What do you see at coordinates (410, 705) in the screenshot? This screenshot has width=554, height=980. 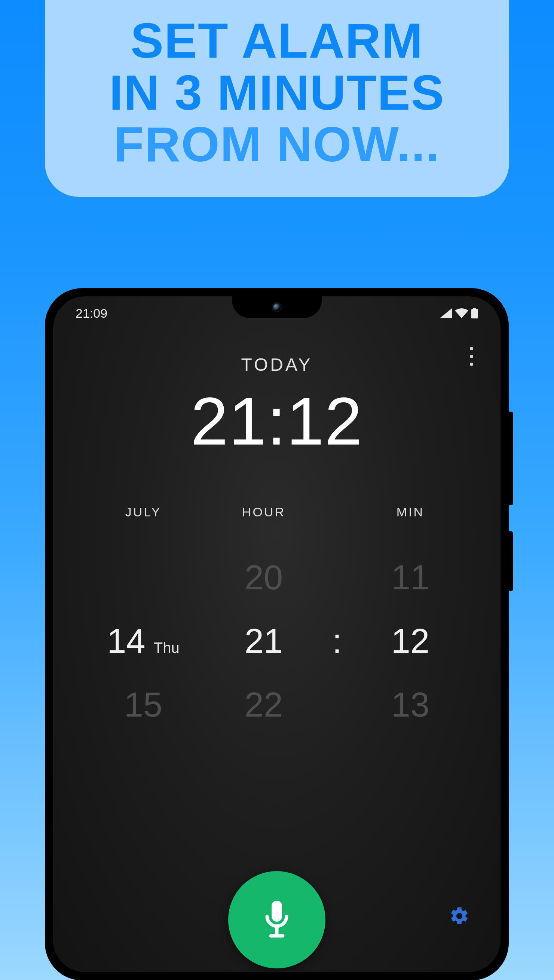 I see `picker-min-next: 13` at bounding box center [410, 705].